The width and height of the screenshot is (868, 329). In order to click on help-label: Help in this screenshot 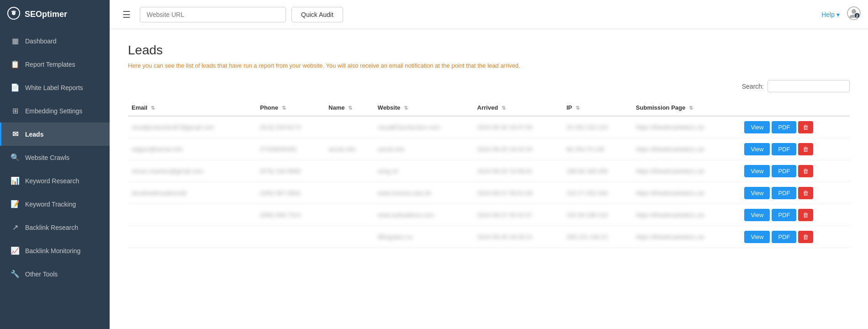, I will do `click(828, 15)`.